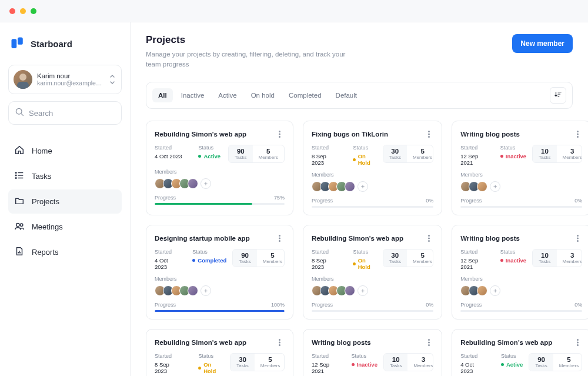 Image resolution: width=588 pixels, height=376 pixels. Describe the element at coordinates (557, 258) in the screenshot. I see `counters: 10 Tasks 3 Members` at that location.